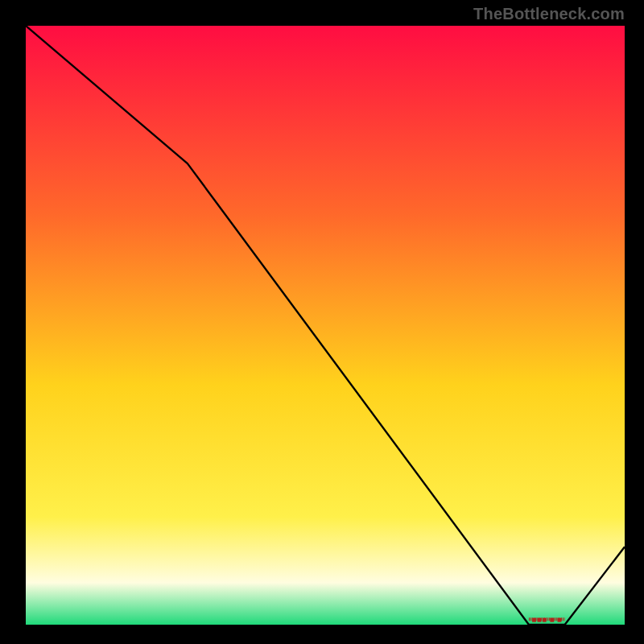 This screenshot has width=644, height=644. What do you see at coordinates (549, 14) in the screenshot?
I see `watermark-text: TheBottleneck.com` at bounding box center [549, 14].